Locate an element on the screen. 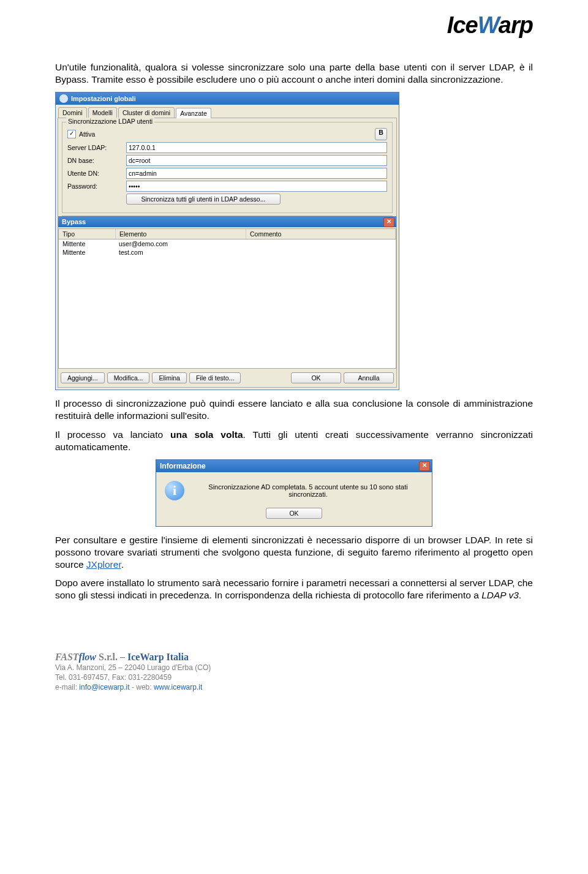 This screenshot has width=588, height=874. dialog-message: Sincronizzazione AD completata. 5 accoun… is located at coordinates (308, 491).